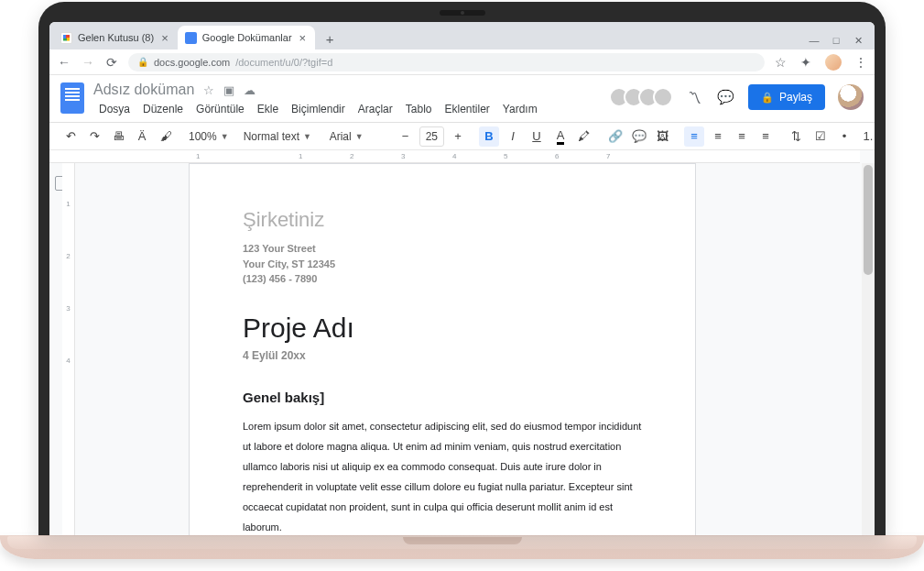  Describe the element at coordinates (71, 137) in the screenshot. I see `undo-button: ↶` at that location.